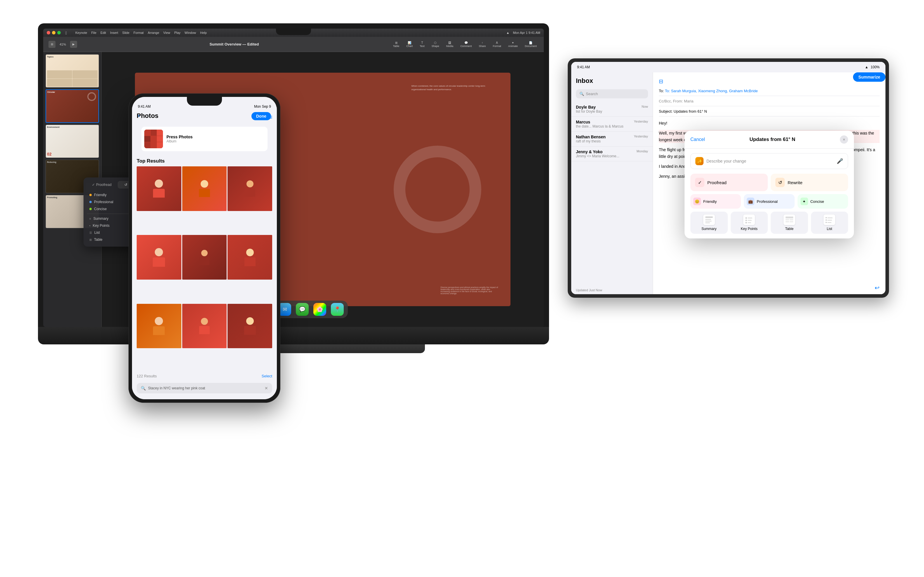 The width and height of the screenshot is (924, 577). What do you see at coordinates (697, 201) in the screenshot?
I see `wt-friendly-btn-icon: 😊` at bounding box center [697, 201].